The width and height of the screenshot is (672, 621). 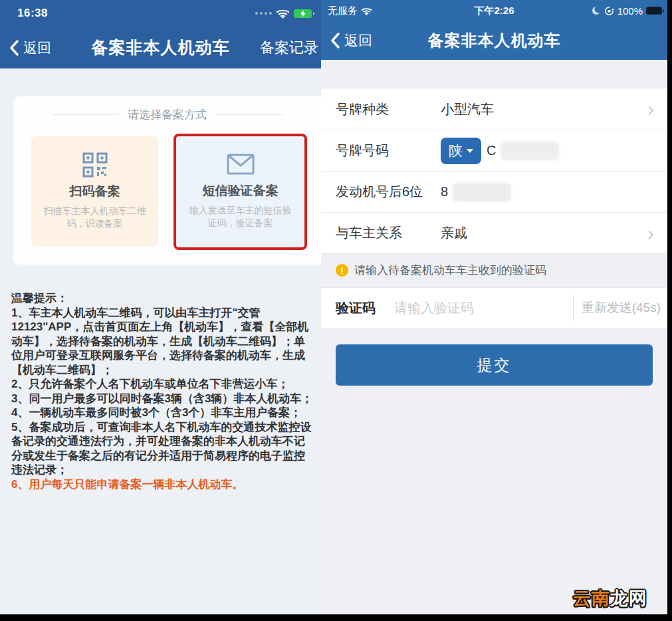 What do you see at coordinates (484, 309) in the screenshot?
I see `verification-code-input` at bounding box center [484, 309].